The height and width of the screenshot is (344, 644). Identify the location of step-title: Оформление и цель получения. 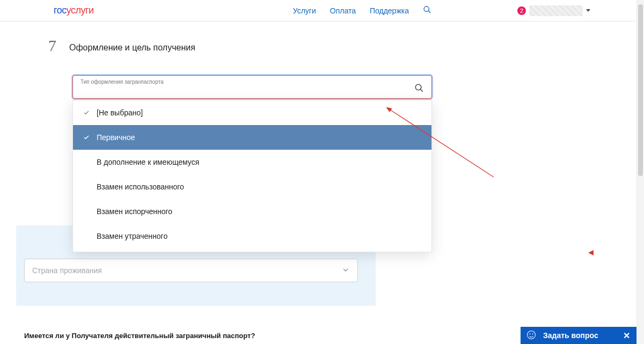
(132, 48).